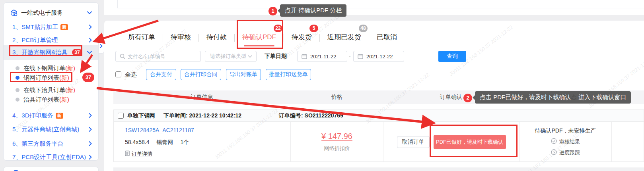 This screenshot has height=171, width=644. What do you see at coordinates (413, 142) in the screenshot?
I see `cancel-order-button: 取消订单` at bounding box center [413, 142].